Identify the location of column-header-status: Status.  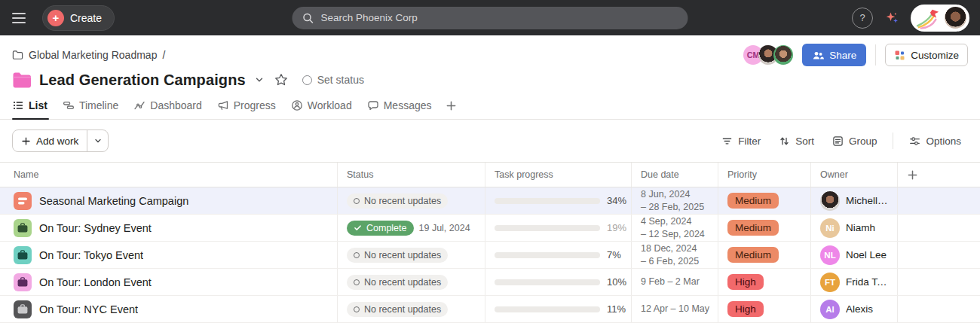
(412, 175).